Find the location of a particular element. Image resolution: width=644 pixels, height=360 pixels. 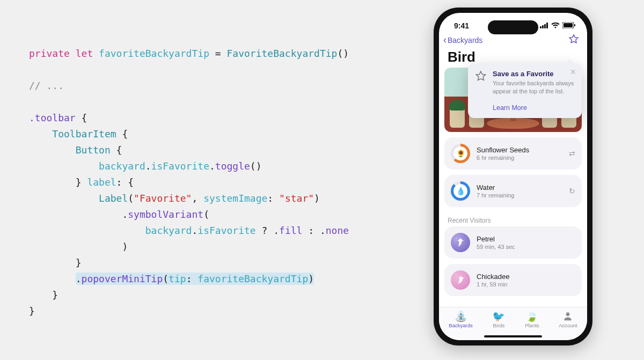

visitors-header: Recent Visitors is located at coordinates (513, 219).